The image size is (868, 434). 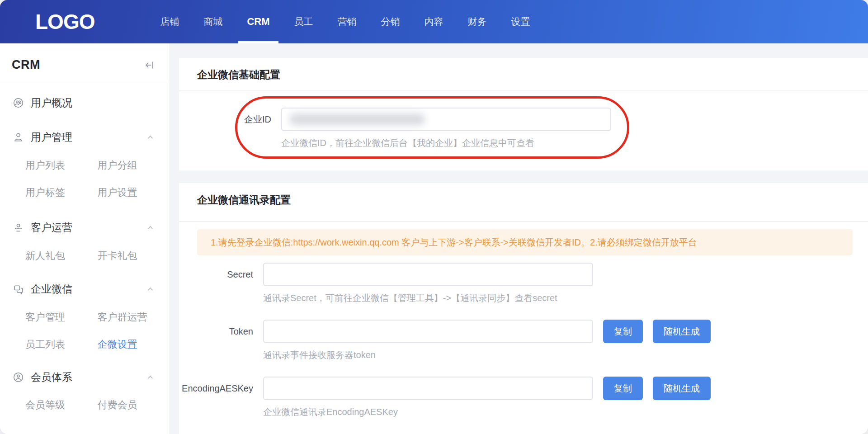 I want to click on nav-item-shop: 店铺, so click(x=170, y=22).